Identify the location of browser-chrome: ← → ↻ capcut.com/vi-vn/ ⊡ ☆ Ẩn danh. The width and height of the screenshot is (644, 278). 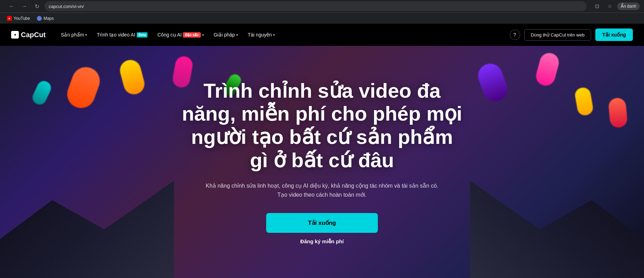
(322, 6).